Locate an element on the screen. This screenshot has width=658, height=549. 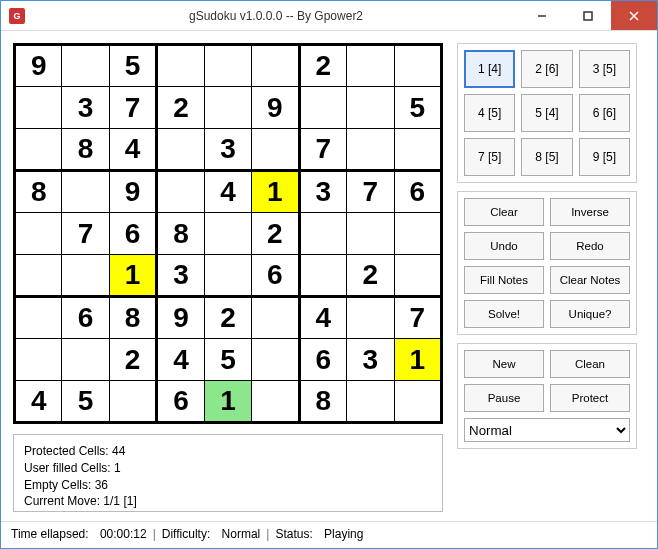
cell-8-6: 8 is located at coordinates (322, 402).